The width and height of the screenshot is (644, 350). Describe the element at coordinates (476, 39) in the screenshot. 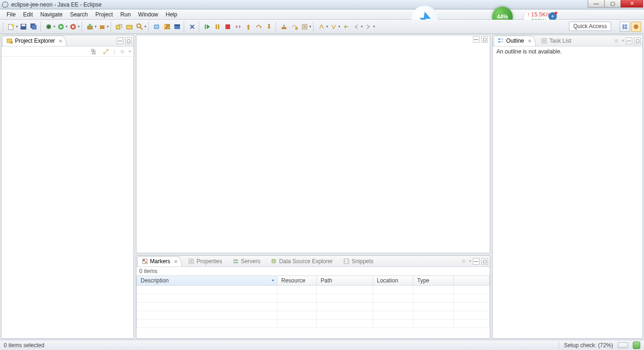

I see `minimize-editor-button: —` at that location.